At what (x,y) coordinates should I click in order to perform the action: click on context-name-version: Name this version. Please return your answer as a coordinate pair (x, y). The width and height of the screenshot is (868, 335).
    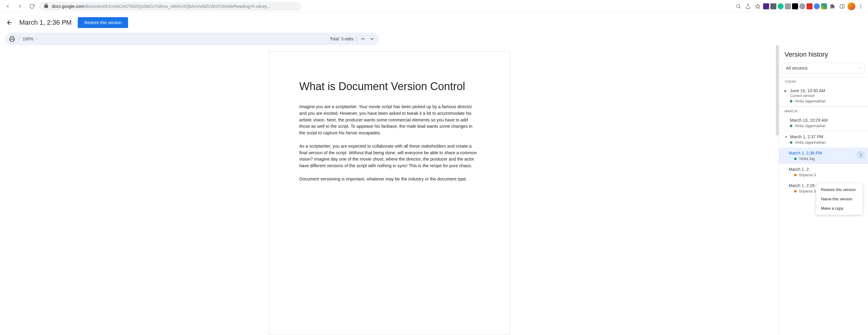
    Looking at the image, I should click on (839, 199).